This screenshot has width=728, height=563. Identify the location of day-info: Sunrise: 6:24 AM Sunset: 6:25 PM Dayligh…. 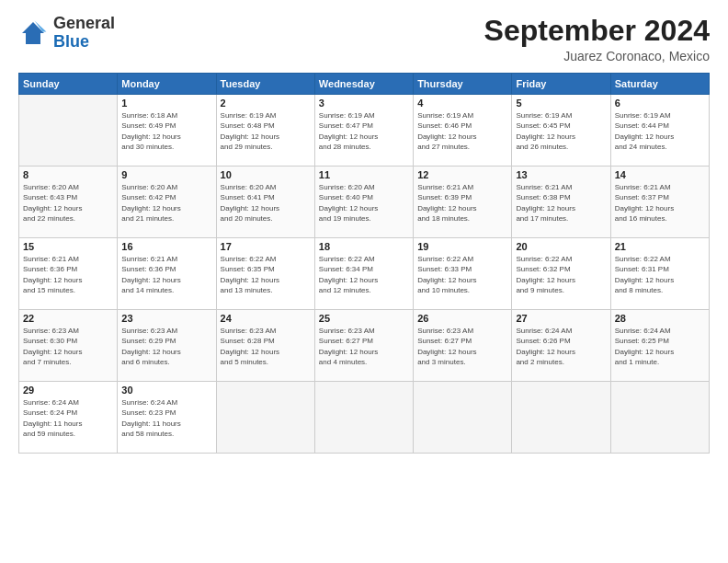
(660, 346).